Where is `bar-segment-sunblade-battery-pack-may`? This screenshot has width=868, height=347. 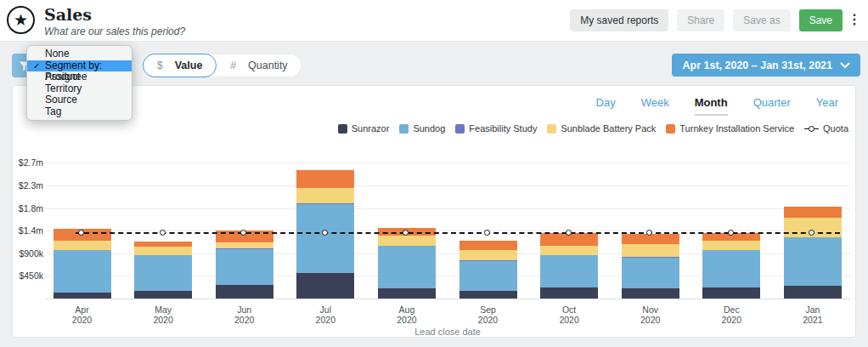
bar-segment-sunblade-battery-pack-may is located at coordinates (163, 251).